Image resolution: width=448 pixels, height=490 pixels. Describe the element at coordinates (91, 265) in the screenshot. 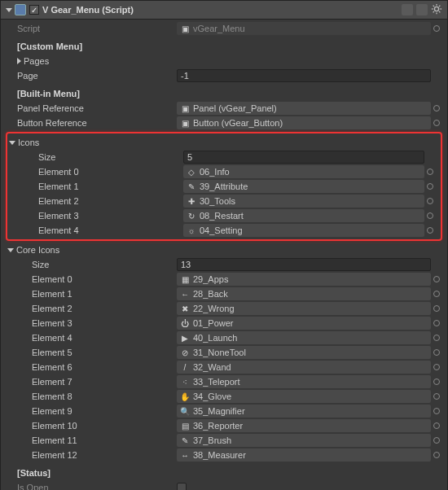

I see `core-icons-size-label: Size` at that location.